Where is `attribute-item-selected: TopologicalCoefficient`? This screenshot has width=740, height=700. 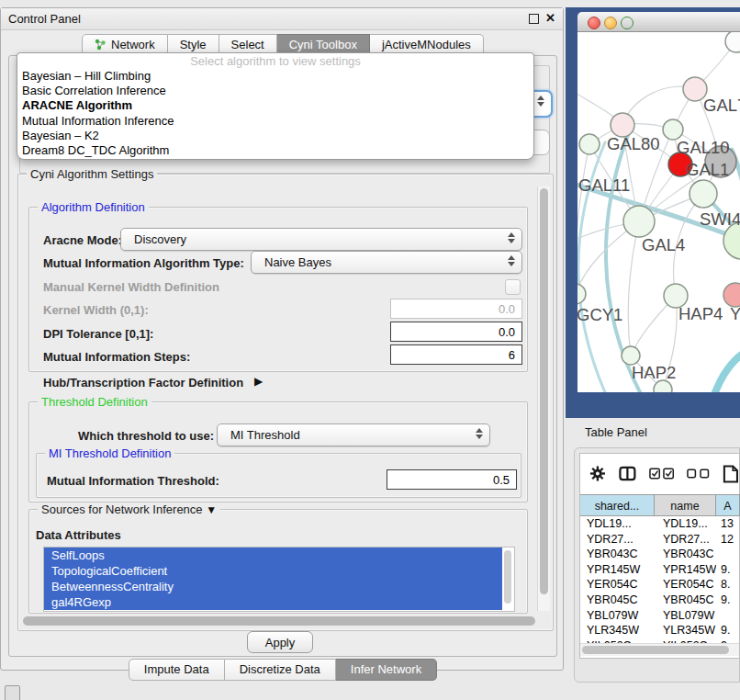
attribute-item-selected: TopologicalCoefficient is located at coordinates (274, 571).